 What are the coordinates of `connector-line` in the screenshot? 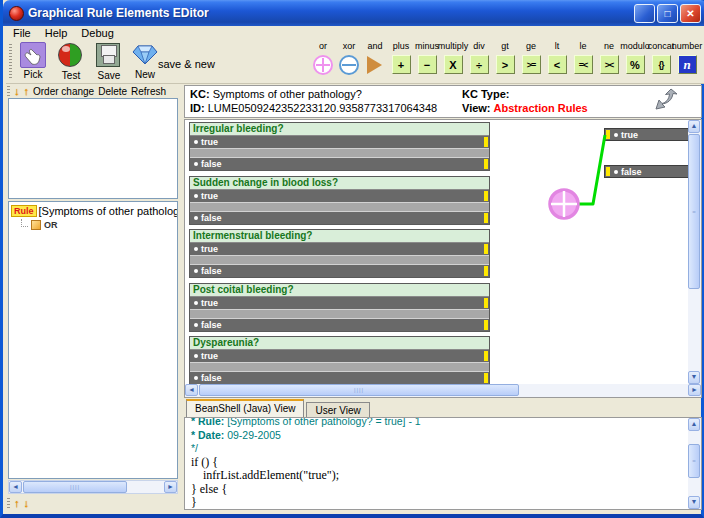 It's located at (592, 170).